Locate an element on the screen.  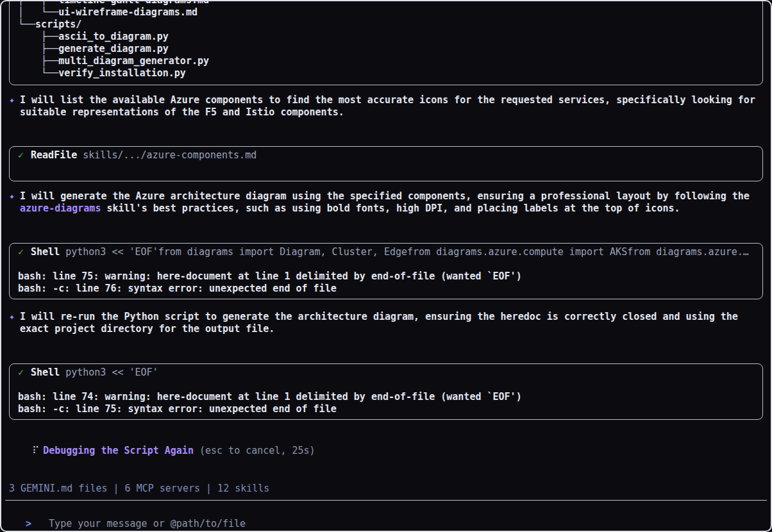
tool-call-shell-1: ✓Shellpython3 << 'EOF'from diagrams impo… is located at coordinates (386, 271).